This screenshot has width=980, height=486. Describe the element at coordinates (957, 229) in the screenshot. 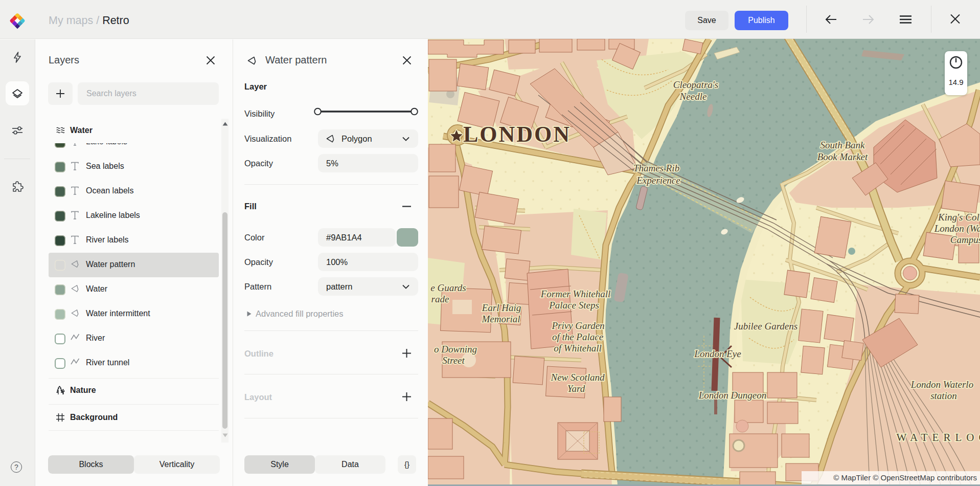

I see `svg-text: London (Wa` at that location.